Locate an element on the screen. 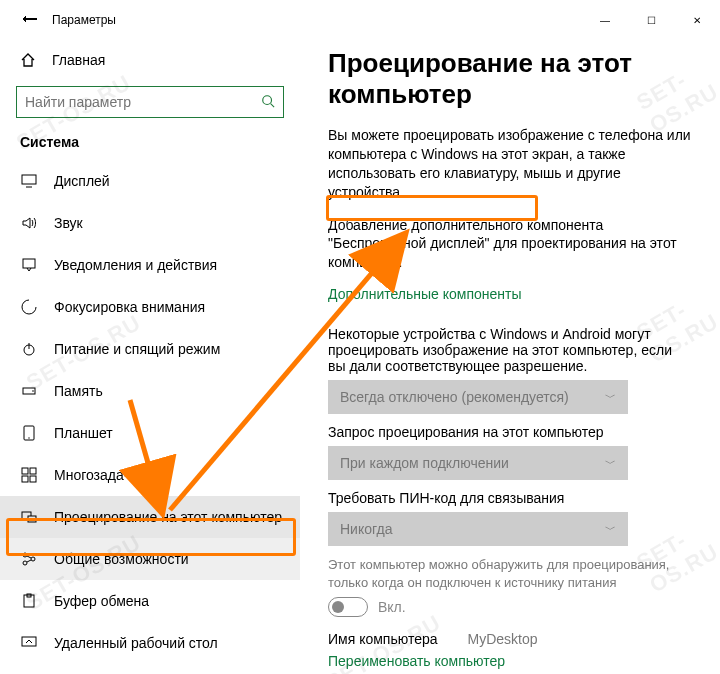  setting2-label: Запрос проецирования на этот компьютер is located at coordinates (510, 432).